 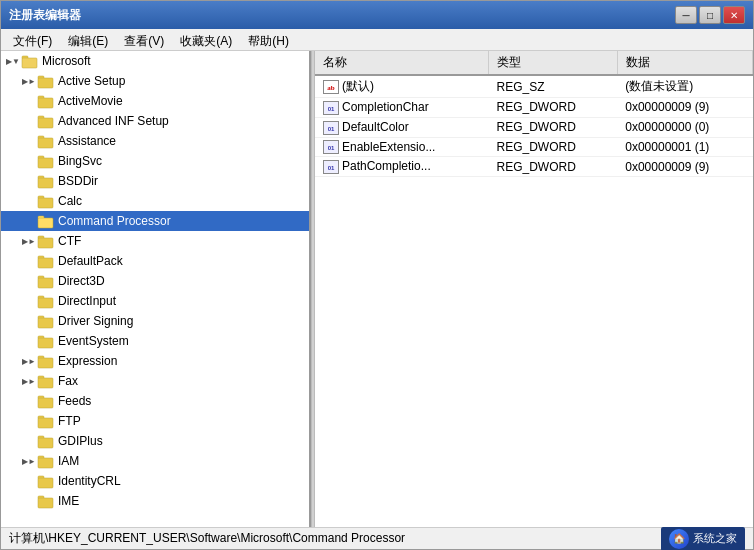 What do you see at coordinates (377, 538) in the screenshot?
I see `status-bar: 计算机\HKEY_CURRENT_USER\Software\Microsoft…` at bounding box center [377, 538].